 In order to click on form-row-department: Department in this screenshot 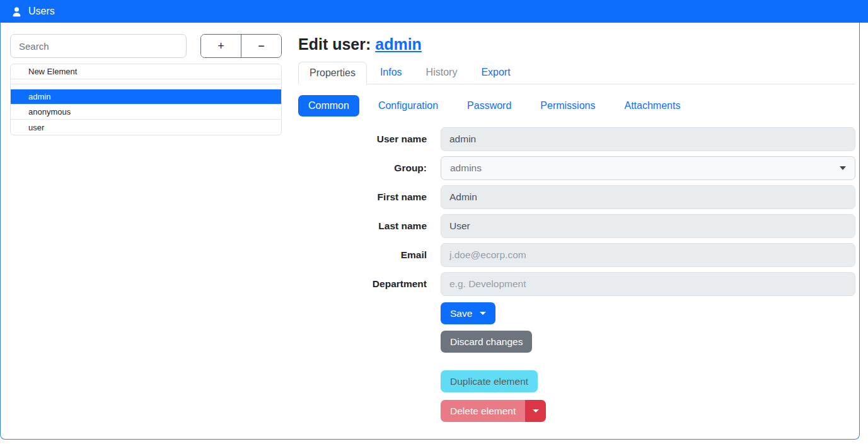, I will do `click(577, 284)`.